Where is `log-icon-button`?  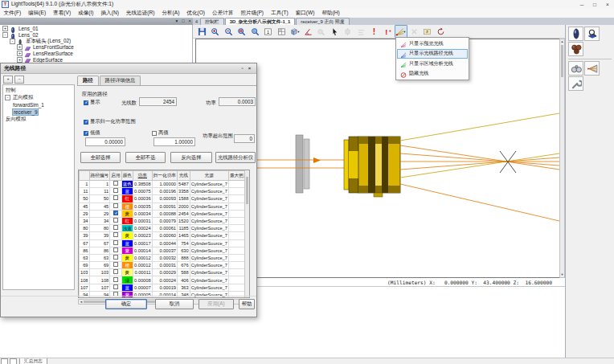
log-icon-button is located at coordinates (5, 362).